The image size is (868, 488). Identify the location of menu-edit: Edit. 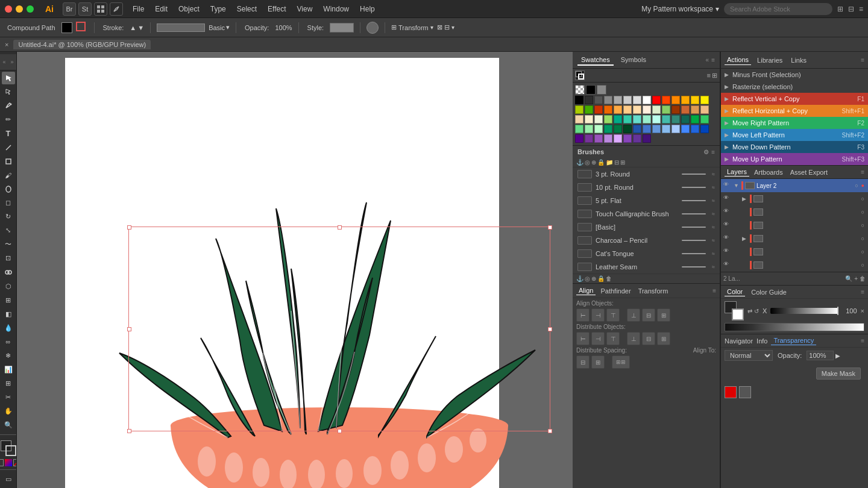
(162, 9).